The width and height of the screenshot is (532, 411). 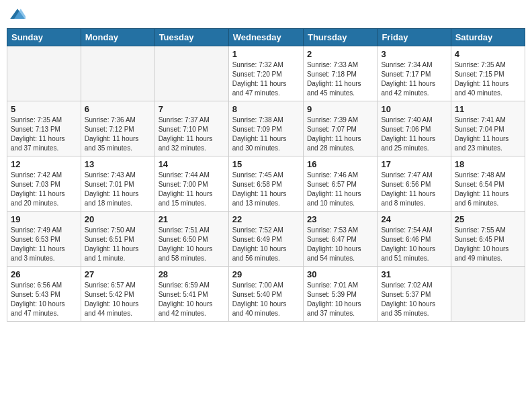 I want to click on day-number: 17, so click(x=414, y=164).